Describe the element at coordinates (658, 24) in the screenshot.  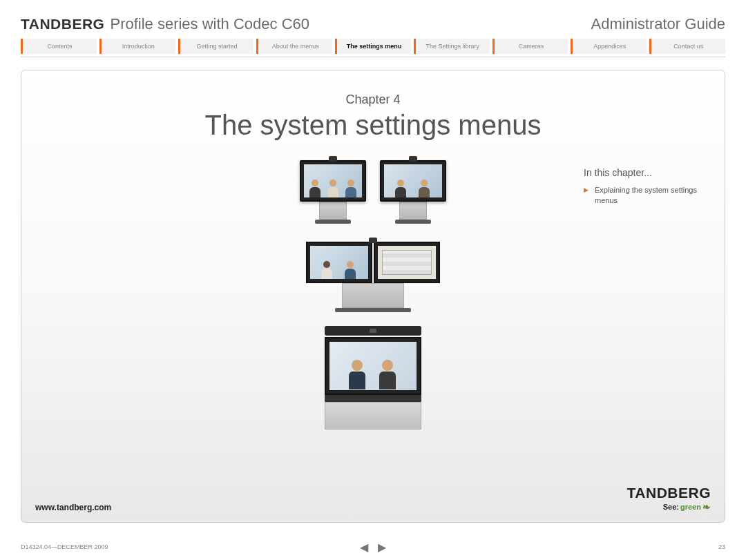
I see `guide-title: Administrator Guide` at that location.